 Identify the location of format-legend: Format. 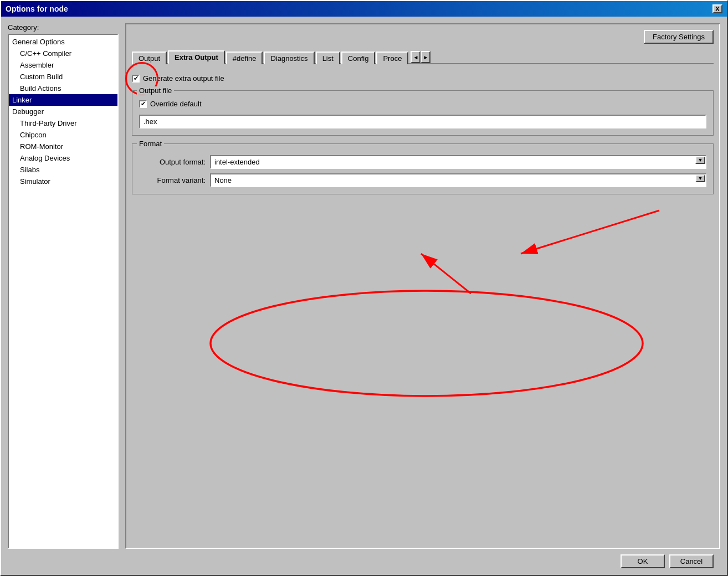
(151, 144).